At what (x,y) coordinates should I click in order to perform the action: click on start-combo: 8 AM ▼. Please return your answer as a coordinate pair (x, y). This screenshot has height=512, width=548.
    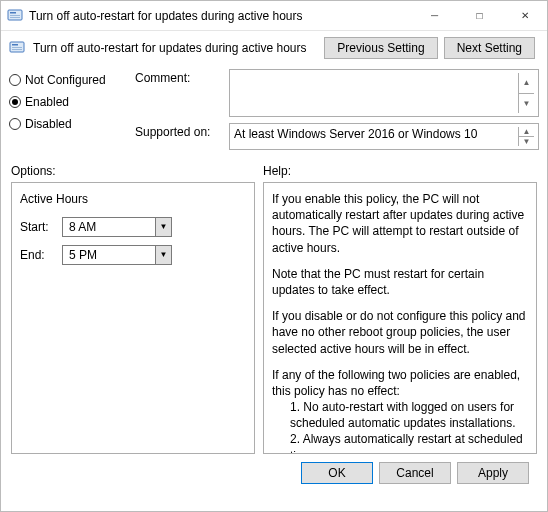
    Looking at the image, I should click on (117, 227).